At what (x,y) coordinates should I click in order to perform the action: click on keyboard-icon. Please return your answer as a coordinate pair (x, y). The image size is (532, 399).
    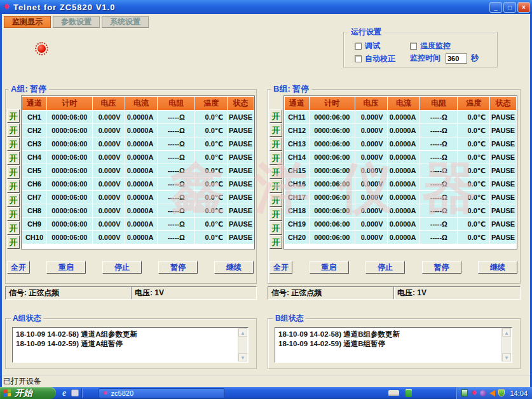
    Looking at the image, I should click on (394, 393).